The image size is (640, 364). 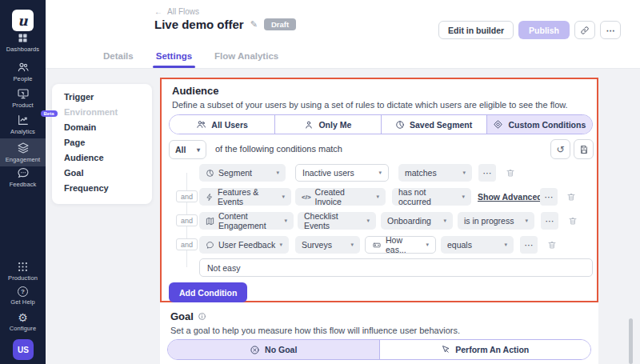 What do you see at coordinates (539, 125) in the screenshot?
I see `audience-custom-conditions-option: Custom Conditions` at bounding box center [539, 125].